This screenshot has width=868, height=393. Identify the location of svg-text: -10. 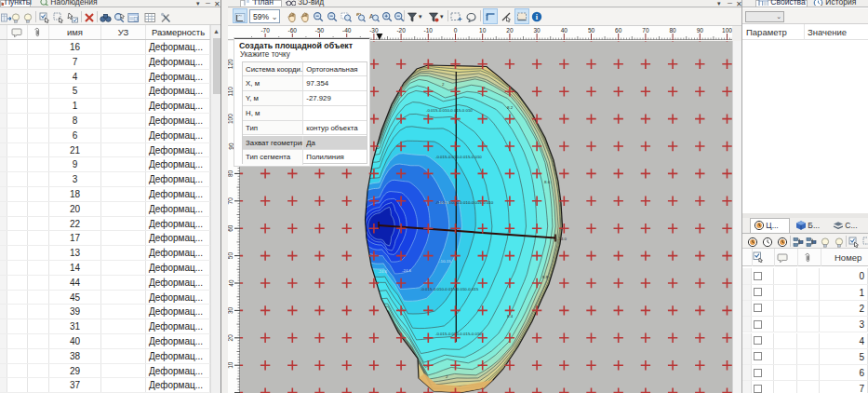
(429, 30).